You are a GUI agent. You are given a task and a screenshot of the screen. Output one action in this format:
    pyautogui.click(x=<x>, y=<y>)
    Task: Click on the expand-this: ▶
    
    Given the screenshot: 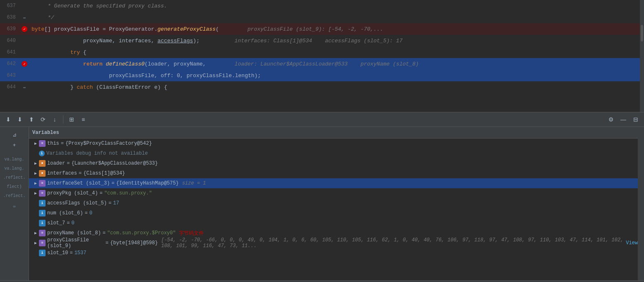 What is the action you would take?
    pyautogui.click(x=36, y=143)
    